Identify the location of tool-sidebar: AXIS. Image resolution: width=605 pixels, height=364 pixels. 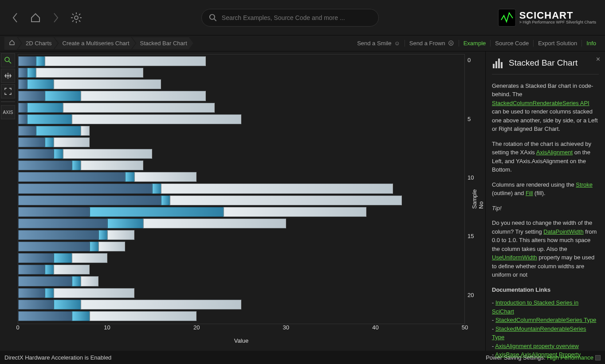
(8, 201).